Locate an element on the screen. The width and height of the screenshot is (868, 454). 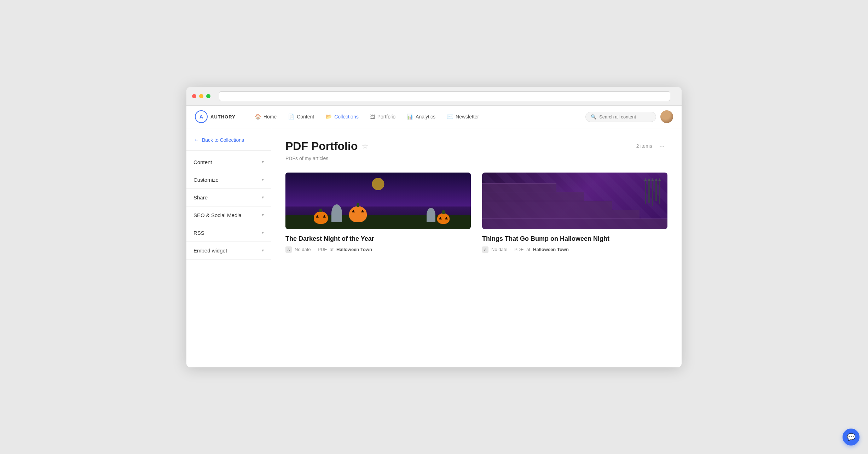
collection-title: PDF Portfolio is located at coordinates (322, 146).